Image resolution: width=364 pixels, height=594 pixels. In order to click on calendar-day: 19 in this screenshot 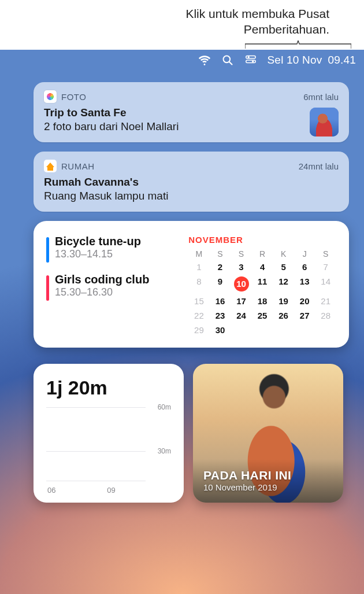, I will do `click(283, 301)`.